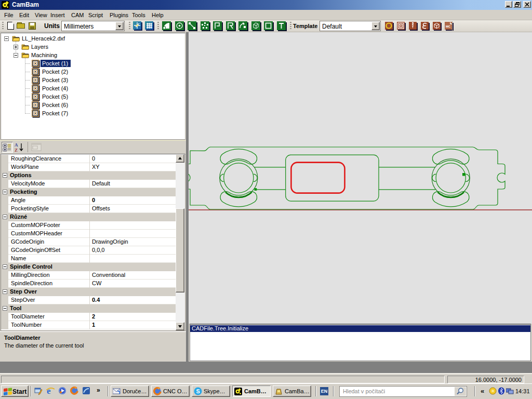 Image resolution: width=532 pixels, height=399 pixels. What do you see at coordinates (198, 391) in the screenshot?
I see `svg-text: S` at bounding box center [198, 391].